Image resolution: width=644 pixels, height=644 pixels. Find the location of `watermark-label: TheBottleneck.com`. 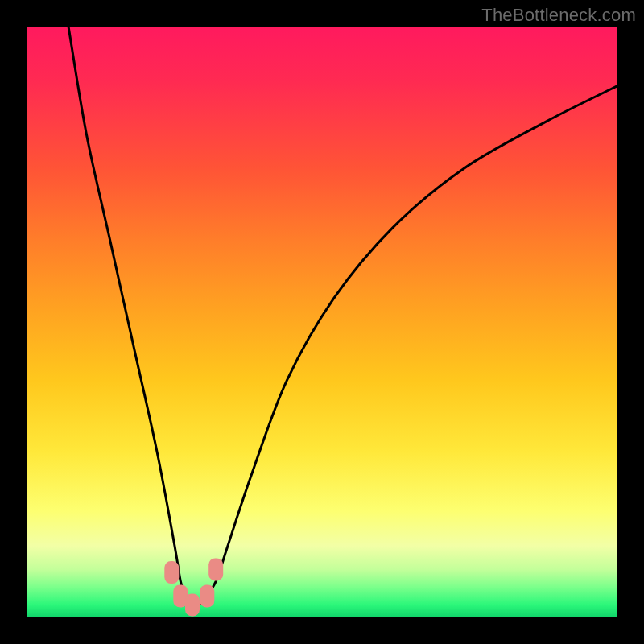

watermark-label: TheBottleneck.com is located at coordinates (559, 15).